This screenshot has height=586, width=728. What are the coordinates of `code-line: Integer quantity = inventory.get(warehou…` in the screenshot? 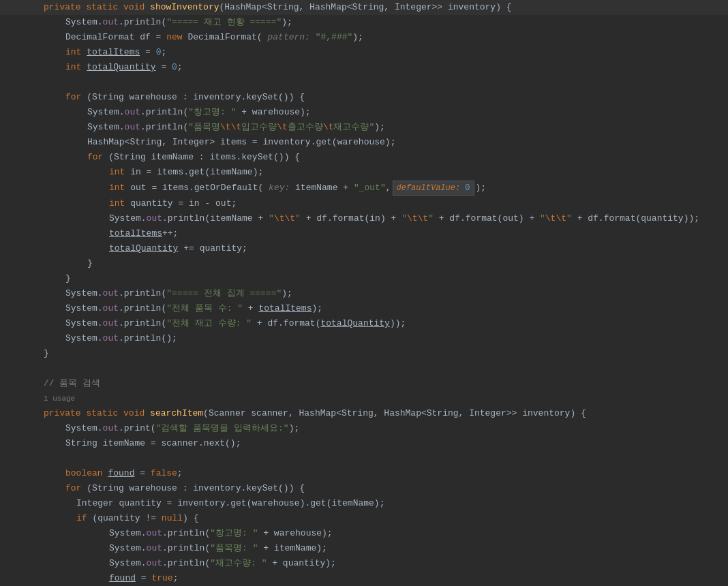 It's located at (364, 504).